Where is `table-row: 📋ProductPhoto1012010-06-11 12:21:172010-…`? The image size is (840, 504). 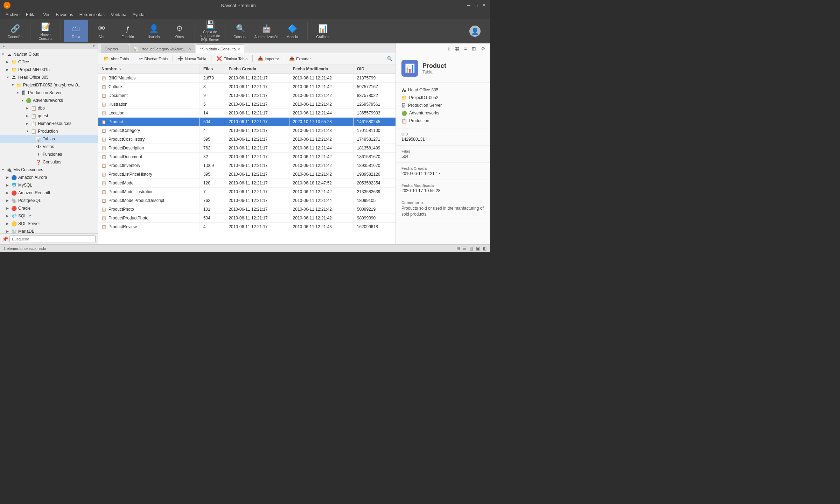
table-row: 📋ProductPhoto1012010-06-11 12:21:172010-… is located at coordinates (247, 209).